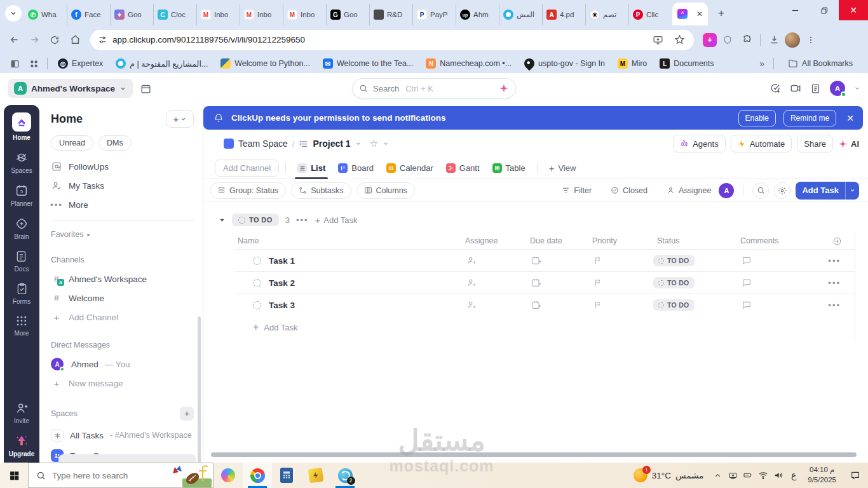 The height and width of the screenshot is (488, 868). I want to click on dm-ahmed: A Ahmed — You, so click(122, 364).